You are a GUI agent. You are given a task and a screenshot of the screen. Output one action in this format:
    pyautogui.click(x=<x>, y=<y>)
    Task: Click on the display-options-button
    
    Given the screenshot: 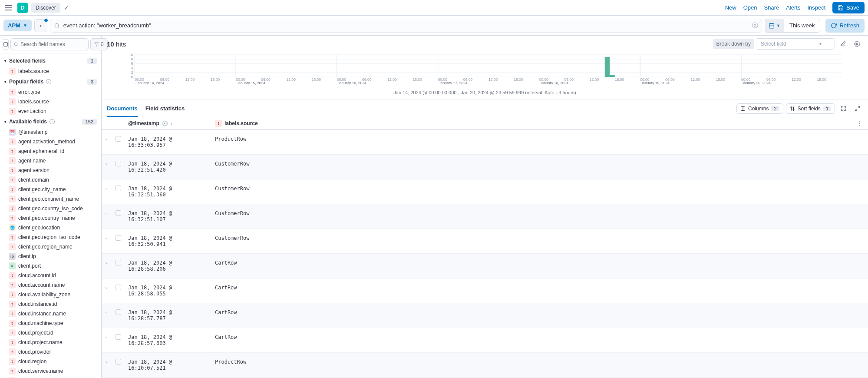 What is the action you would take?
    pyautogui.click(x=843, y=109)
    